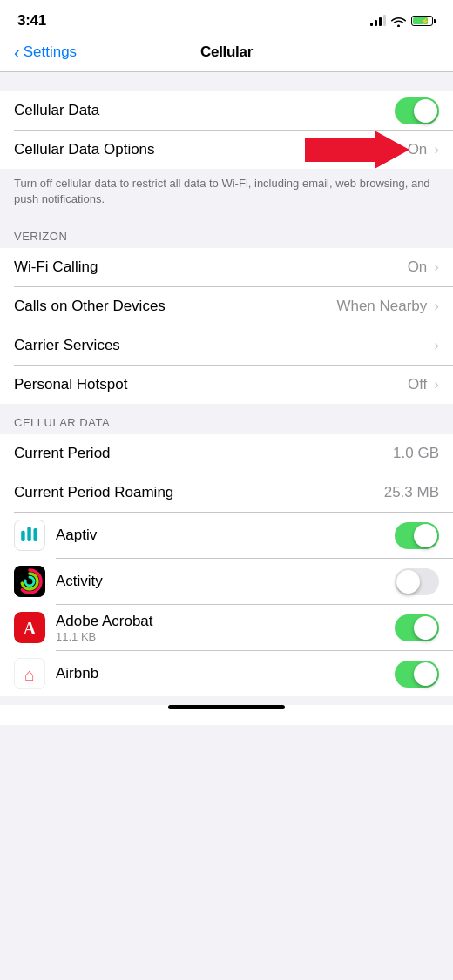  Describe the element at coordinates (225, 628) in the screenshot. I see `adobe-acrobat-label-group: Adobe Acrobat 11.1 KB` at that location.